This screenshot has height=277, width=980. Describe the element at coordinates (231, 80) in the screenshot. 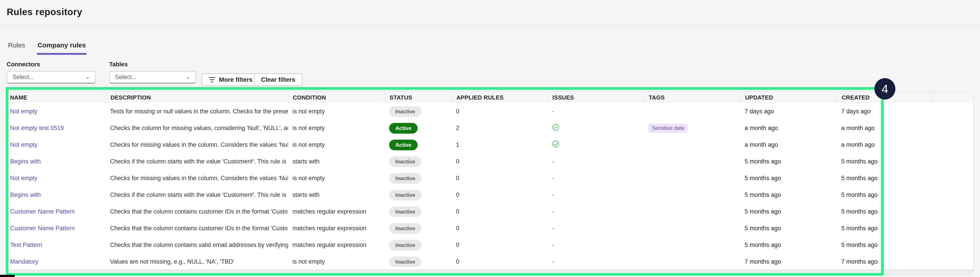

I see `more-filters-button: More filters` at that location.